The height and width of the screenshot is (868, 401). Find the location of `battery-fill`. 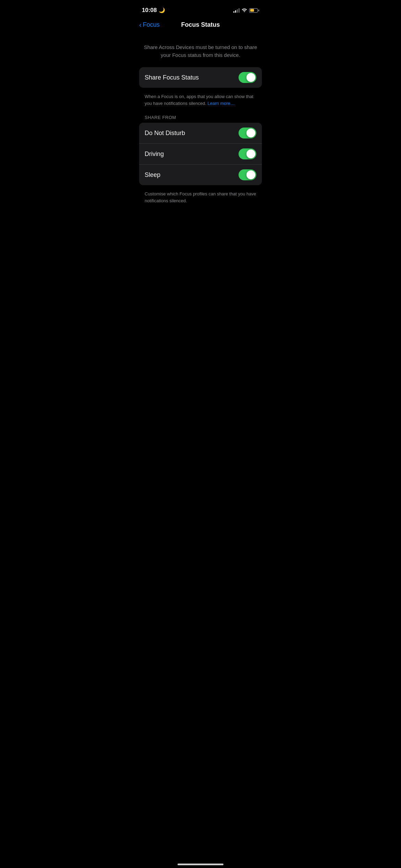

battery-fill is located at coordinates (252, 10).